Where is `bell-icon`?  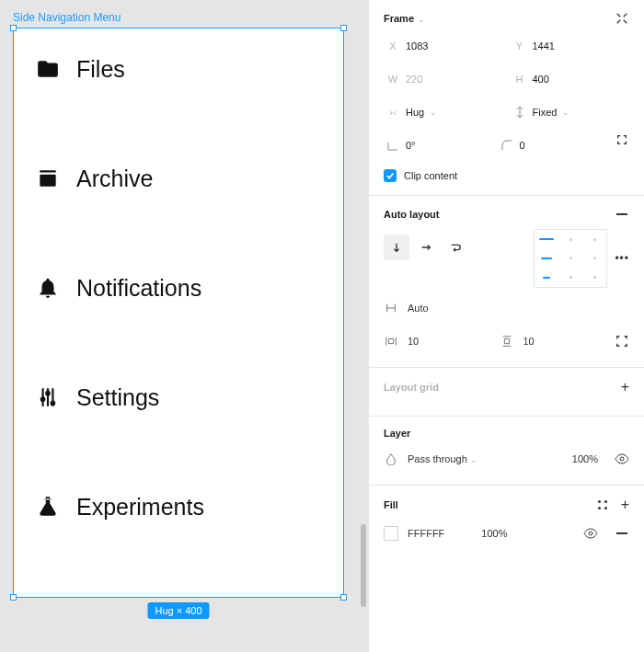
bell-icon is located at coordinates (48, 289).